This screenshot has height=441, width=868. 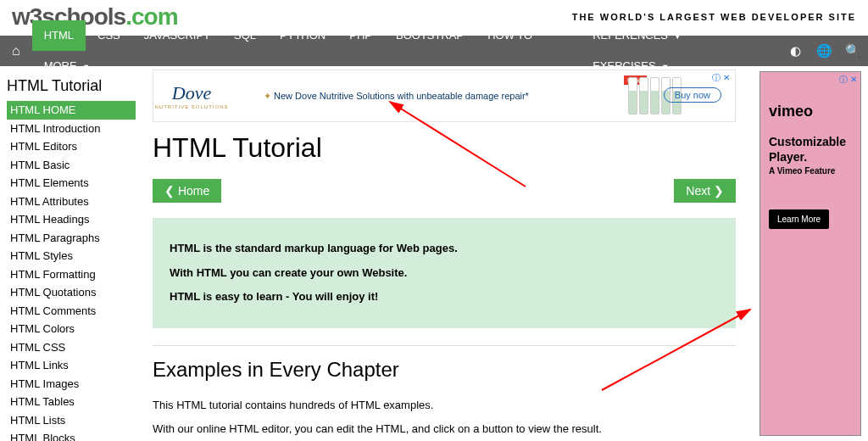 What do you see at coordinates (444, 96) in the screenshot?
I see `ad-banner-top: Dove NUTRITIVE SOLUTIONS ✦ New Dove Nutr…` at bounding box center [444, 96].